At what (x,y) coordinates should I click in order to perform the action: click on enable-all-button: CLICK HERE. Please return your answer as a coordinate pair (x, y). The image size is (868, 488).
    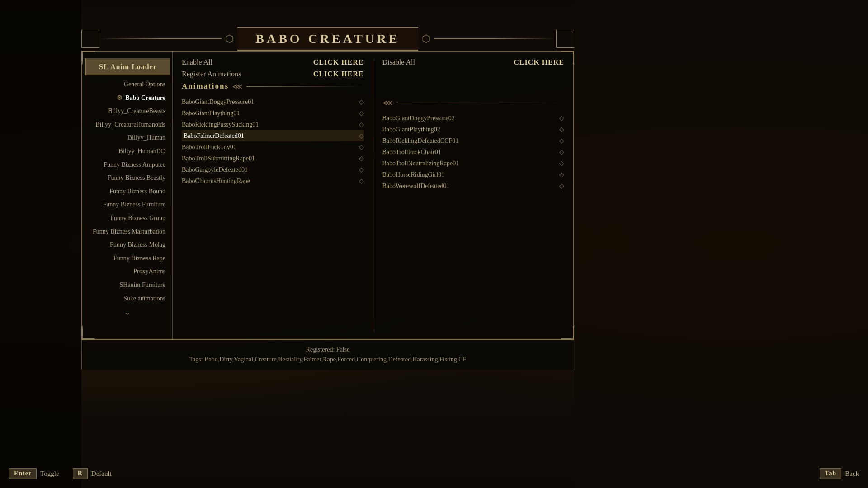
    Looking at the image, I should click on (339, 62).